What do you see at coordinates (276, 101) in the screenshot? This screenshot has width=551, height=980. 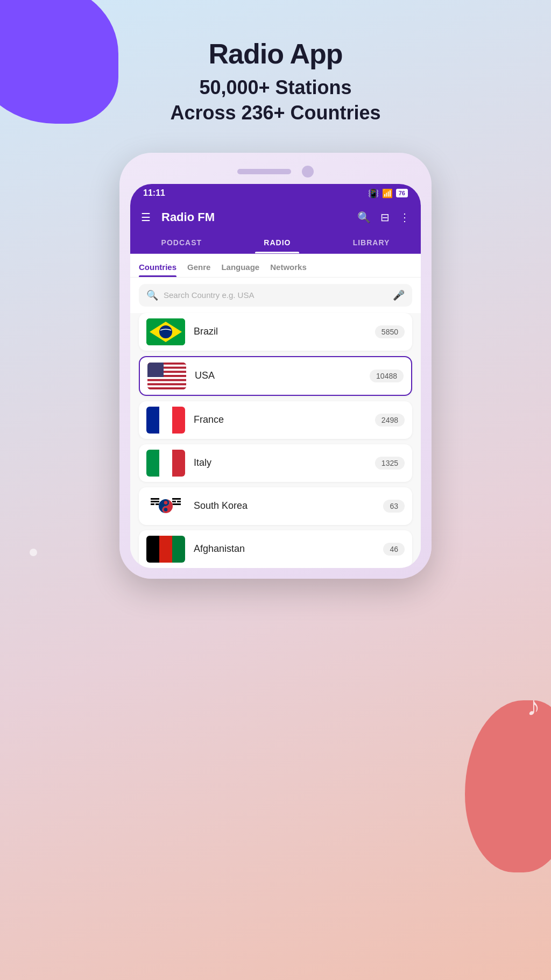 I see `app-subtitle: 50,000+ Stations Across 236+ Countries` at bounding box center [276, 101].